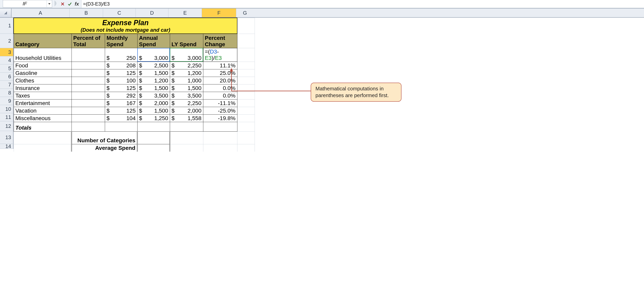 The width and height of the screenshot is (644, 306). What do you see at coordinates (70, 4) in the screenshot?
I see `enter-button` at bounding box center [70, 4].